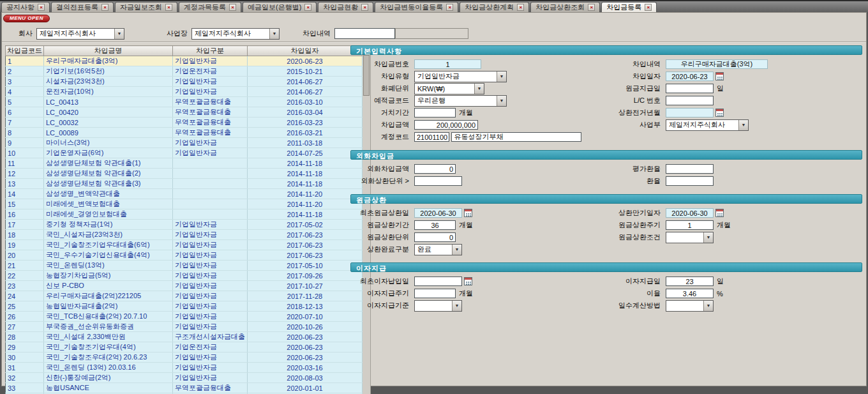 This screenshot has width=868, height=394. I want to click on loan-cell: LC_00420, so click(108, 112).